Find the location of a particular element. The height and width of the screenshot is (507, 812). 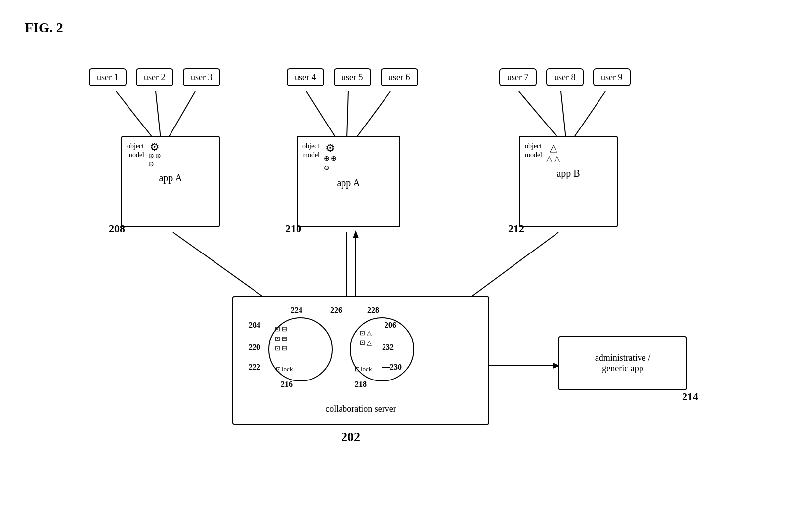

collab-num-202: 202 is located at coordinates (351, 437).